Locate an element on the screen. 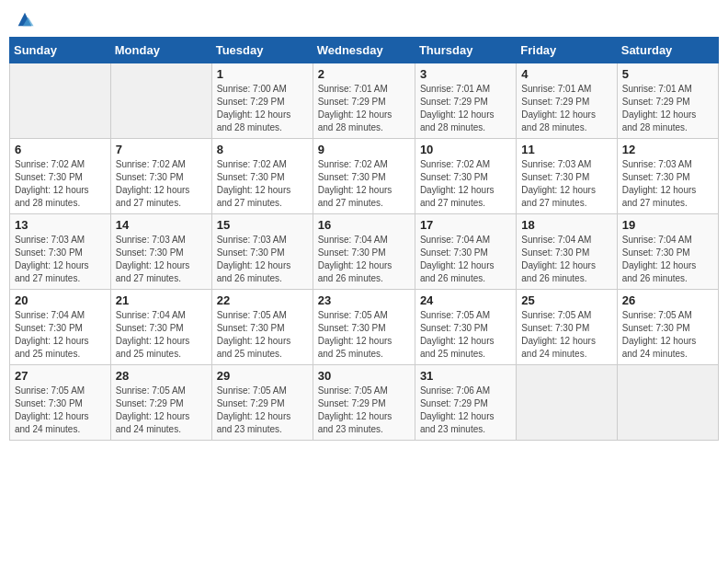 The height and width of the screenshot is (563, 728). day-number: 31 is located at coordinates (465, 375).